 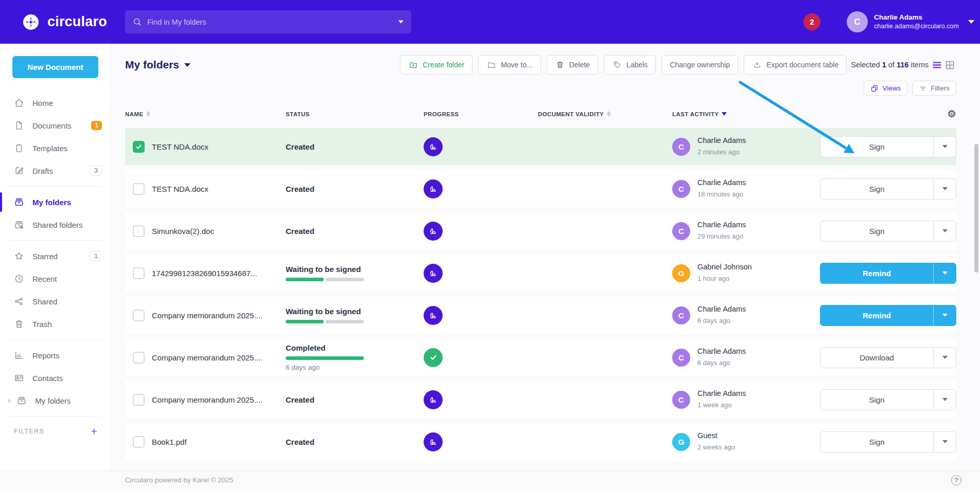 I want to click on last-activity-cell: C Charlie Adams6 days ago, so click(x=746, y=357).